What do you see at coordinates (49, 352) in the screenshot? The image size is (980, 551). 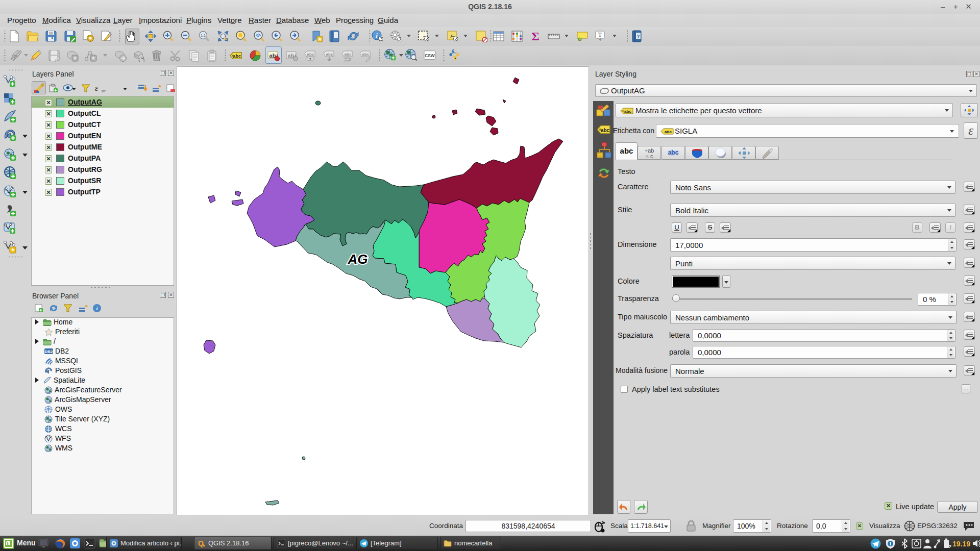 I see `svg-text: DB2` at bounding box center [49, 352].